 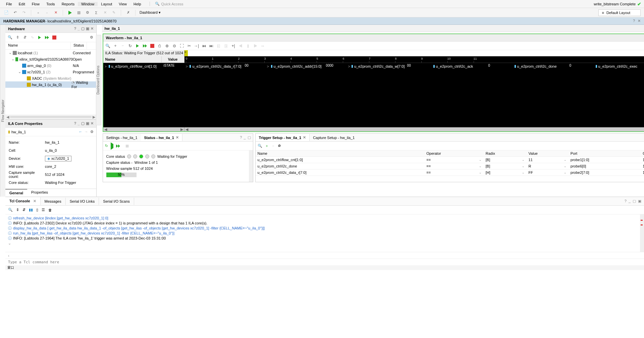 I want to click on settings-icon: ⚙, so click(x=88, y=13).